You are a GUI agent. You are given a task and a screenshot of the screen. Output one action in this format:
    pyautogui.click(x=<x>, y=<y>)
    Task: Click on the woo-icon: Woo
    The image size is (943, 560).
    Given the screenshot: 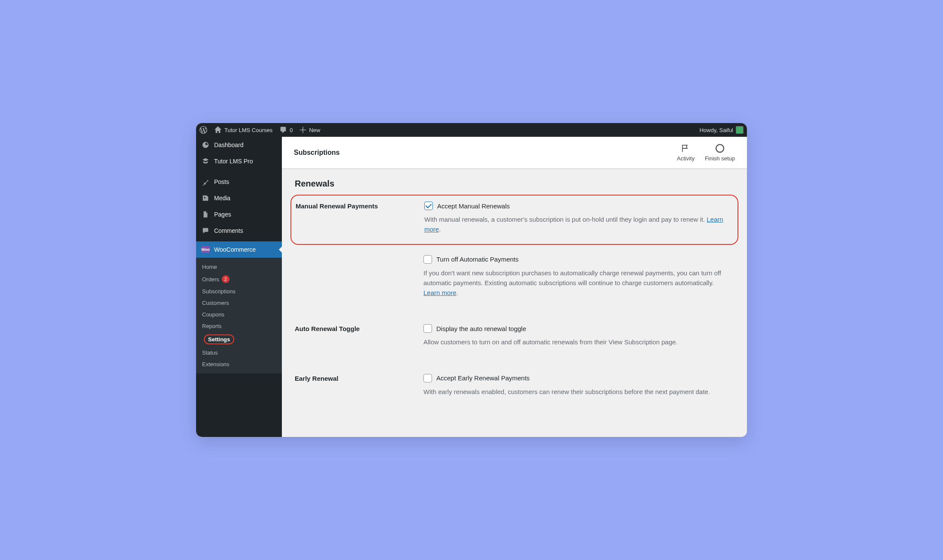 What is the action you would take?
    pyautogui.click(x=206, y=250)
    